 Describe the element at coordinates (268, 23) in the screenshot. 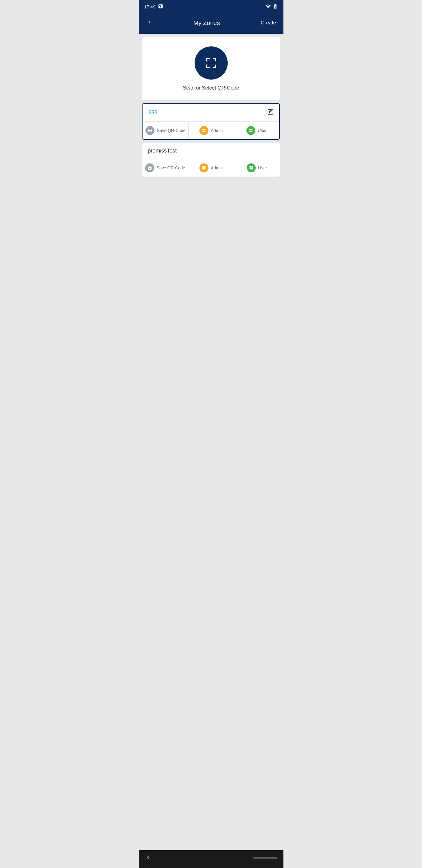

I see `create-button: Create` at that location.